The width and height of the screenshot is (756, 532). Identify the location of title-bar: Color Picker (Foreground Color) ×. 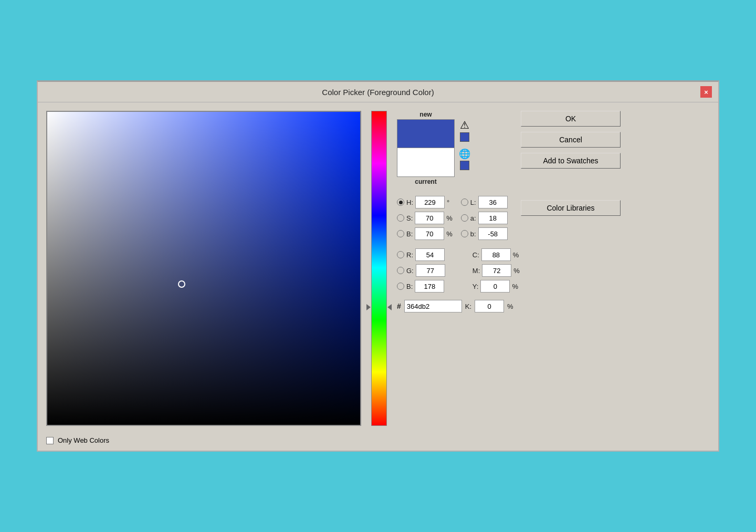
(378, 92).